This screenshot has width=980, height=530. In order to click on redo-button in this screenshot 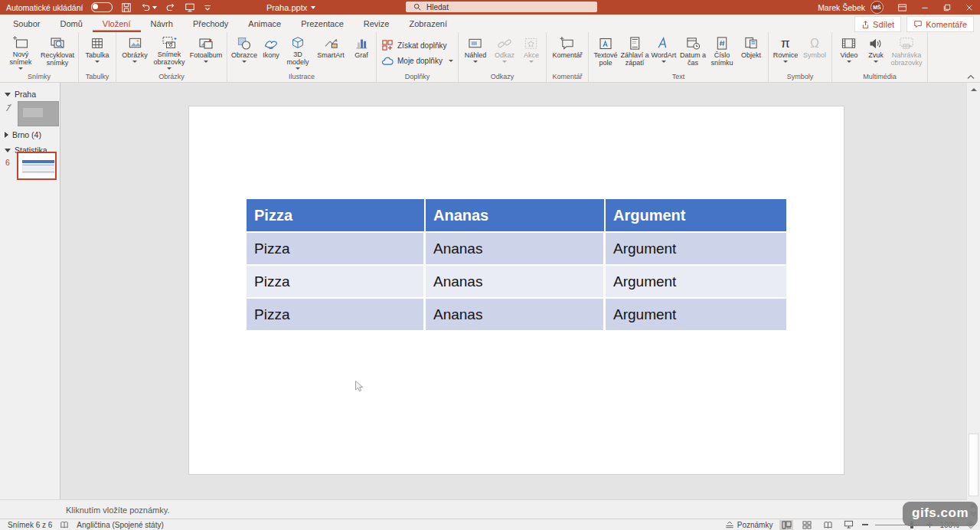, I will do `click(171, 8)`.